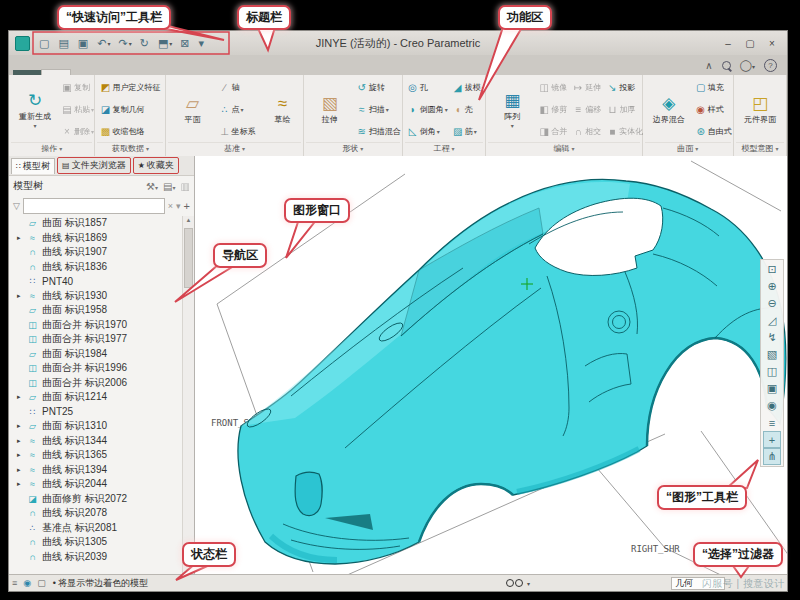 The width and height of the screenshot is (800, 600). Describe the element at coordinates (186, 186) in the screenshot. I see `tree-columns-icon: ▥` at that location.